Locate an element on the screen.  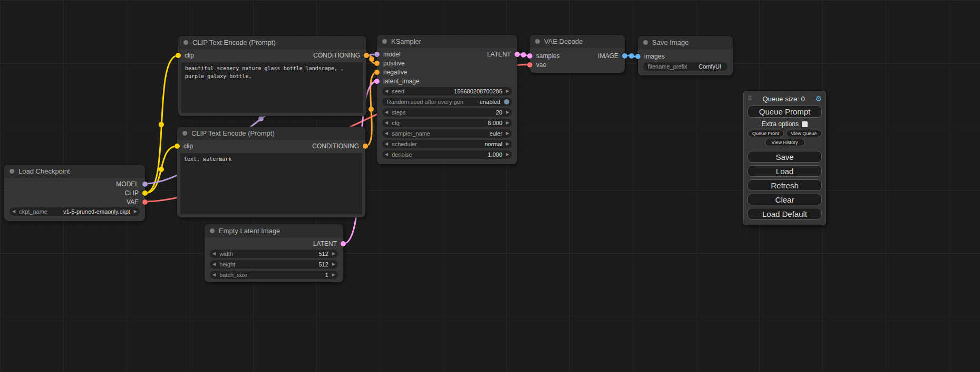
input-dot-samples is located at coordinates (530, 56).